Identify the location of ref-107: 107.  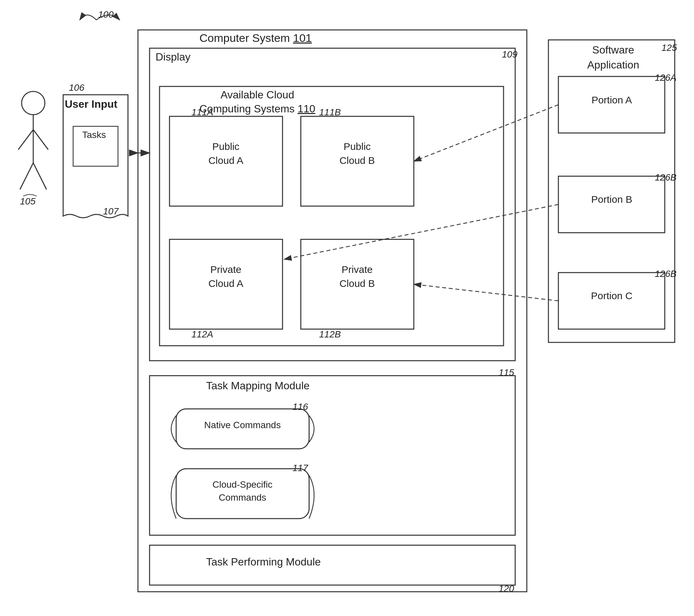
(111, 211).